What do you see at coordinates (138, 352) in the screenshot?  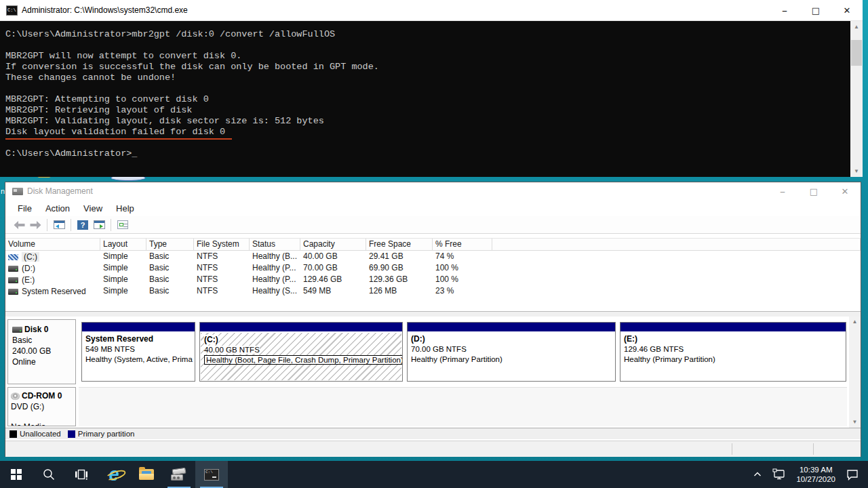 I see `partition-system-reserved: System Reserved 549 MB NTFS Healthy (Sys…` at bounding box center [138, 352].